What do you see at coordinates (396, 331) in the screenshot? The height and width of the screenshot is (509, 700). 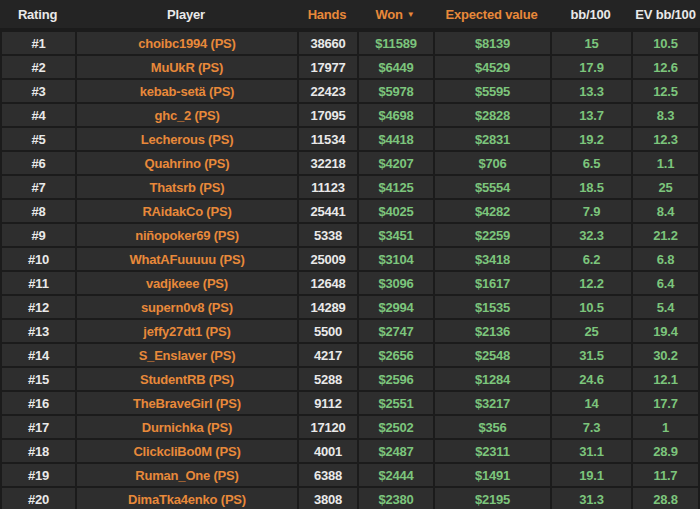 I see `cell-won: $2747` at bounding box center [396, 331].